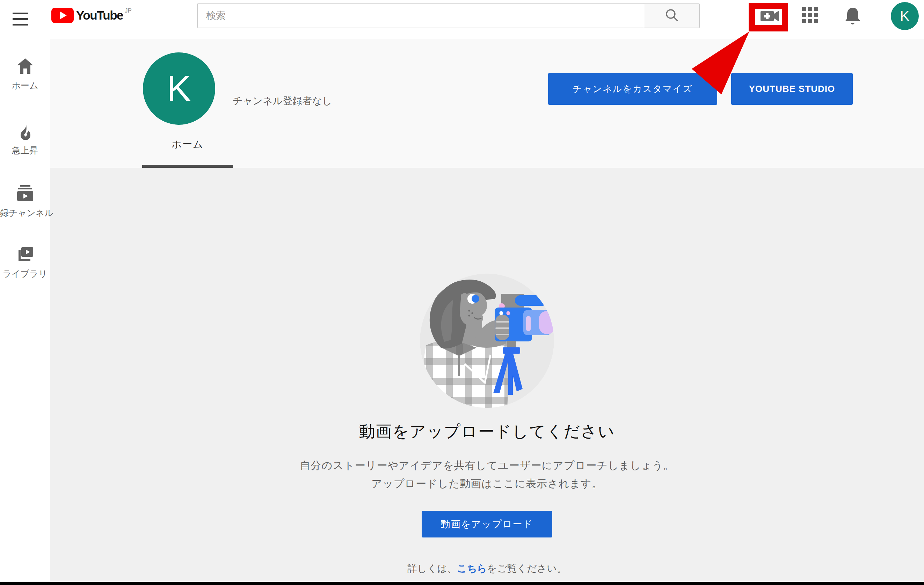 The width and height of the screenshot is (924, 585). I want to click on youtube-logo-region: JP, so click(128, 11).